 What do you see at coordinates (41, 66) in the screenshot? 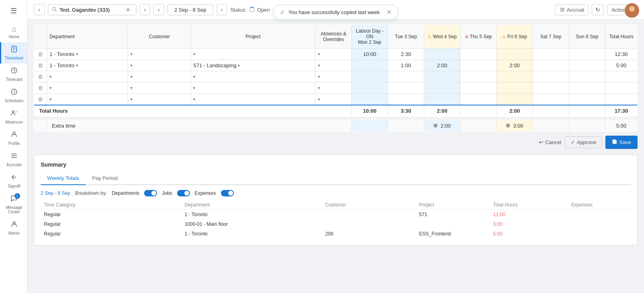
I see `delete-row-2: 🗑` at bounding box center [41, 66].